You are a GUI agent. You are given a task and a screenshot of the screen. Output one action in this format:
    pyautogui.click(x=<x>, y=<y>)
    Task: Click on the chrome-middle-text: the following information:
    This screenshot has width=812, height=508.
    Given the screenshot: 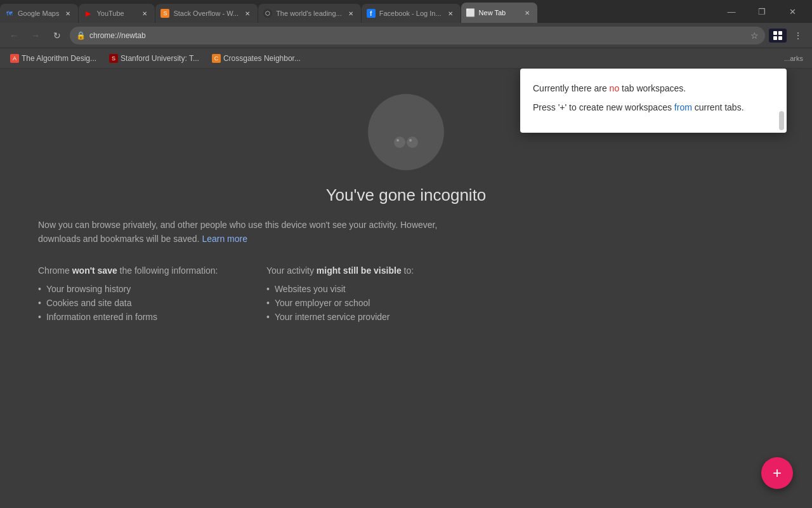 What is the action you would take?
    pyautogui.click(x=167, y=271)
    